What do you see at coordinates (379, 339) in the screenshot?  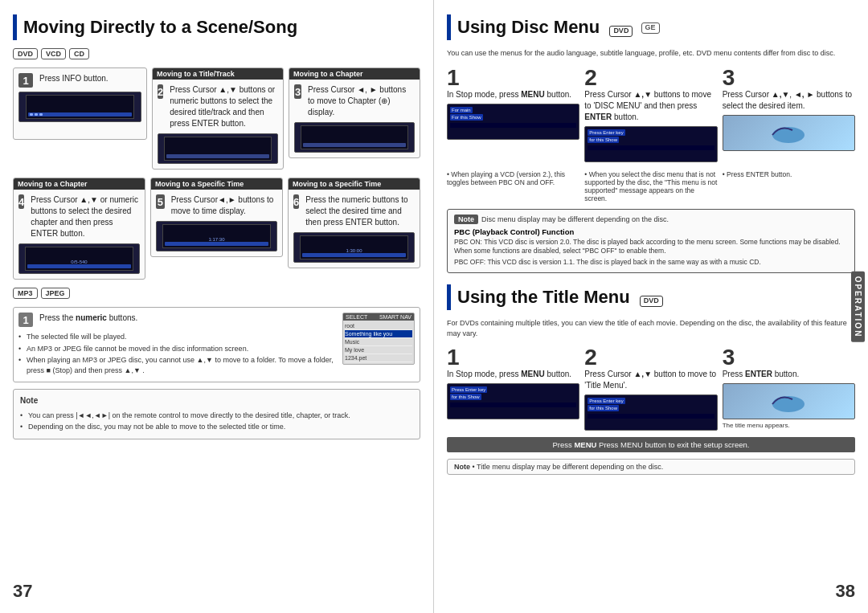 I see `mp3-device-image: SELECTSMART NAV root Something like you …` at bounding box center [379, 339].